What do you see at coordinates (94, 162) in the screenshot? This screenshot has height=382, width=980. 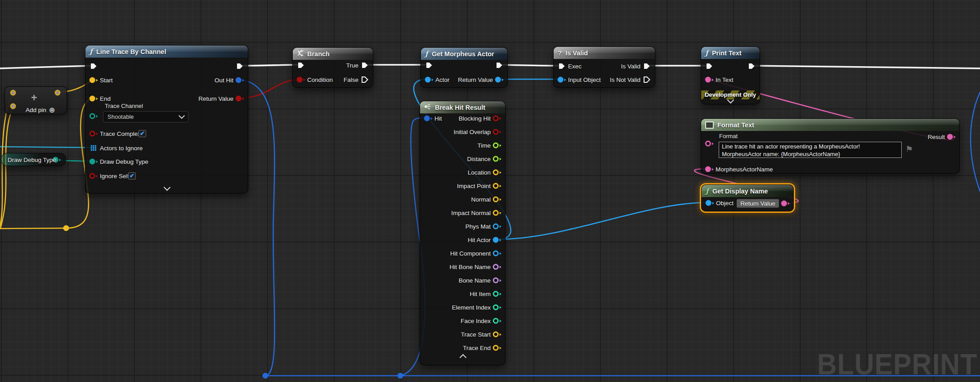 I see `pin-line-trace-by-channel-draw-debug-type` at bounding box center [94, 162].